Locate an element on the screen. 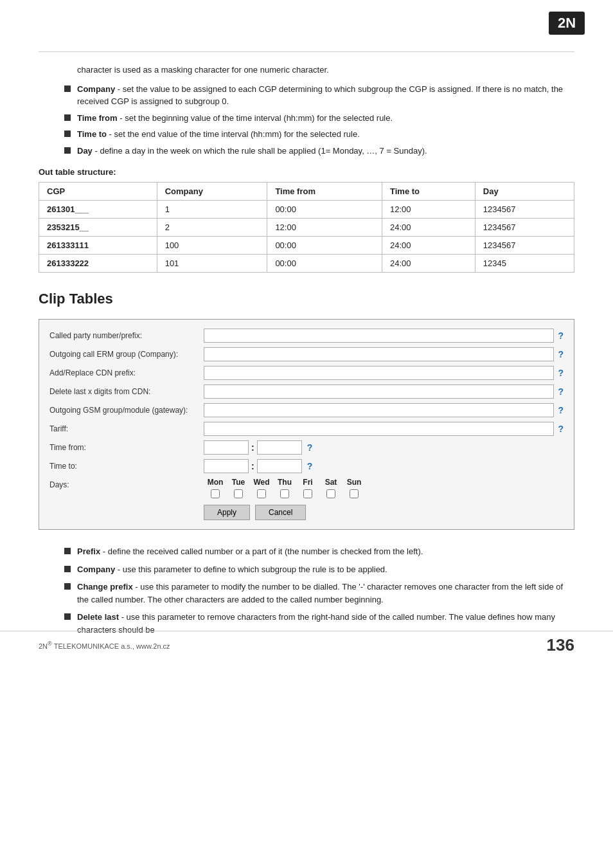  bullet-time-to-text: Time to - set the end value of the time … is located at coordinates (218, 134).